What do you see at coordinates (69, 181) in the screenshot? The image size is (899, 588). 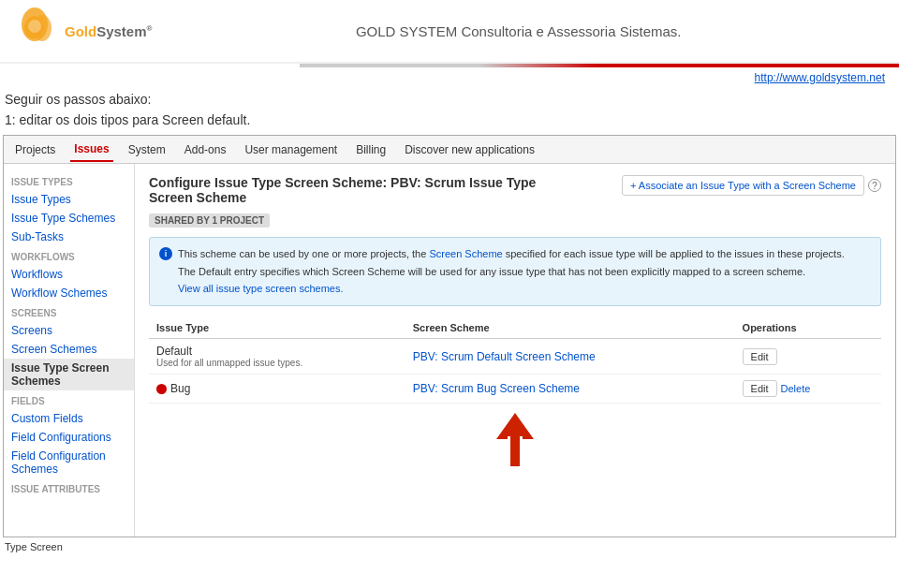 I see `sidebar-section-title-issue-types: ISSUE TYPES` at bounding box center [69, 181].